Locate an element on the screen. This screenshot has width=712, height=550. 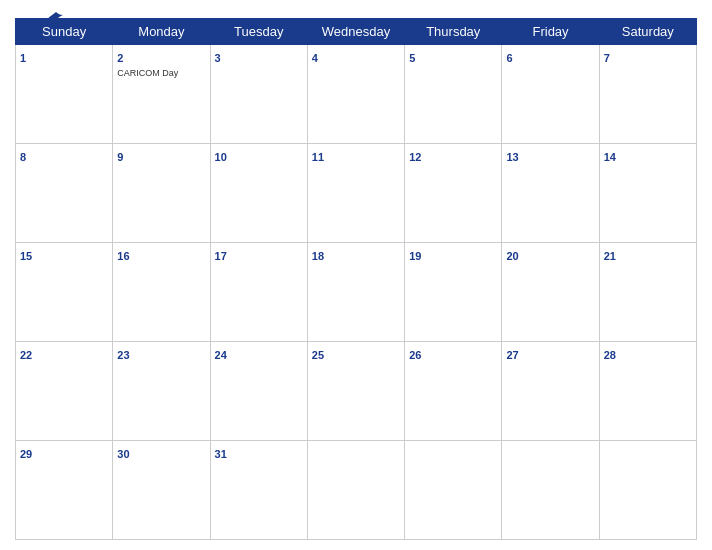
calendar-day-cell: 25 is located at coordinates (356, 392).